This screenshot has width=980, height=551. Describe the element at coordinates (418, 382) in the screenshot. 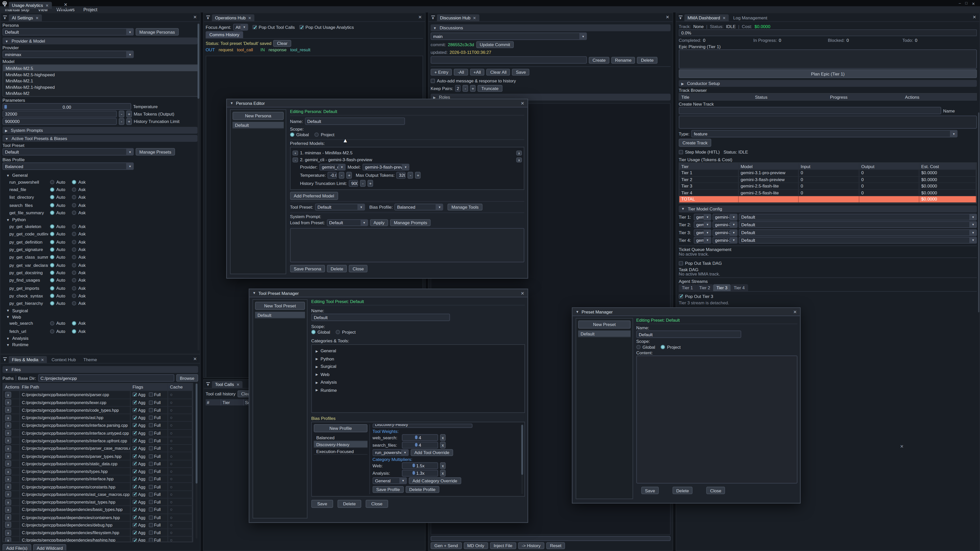

I see `category-item: ▶Analysis` at that location.